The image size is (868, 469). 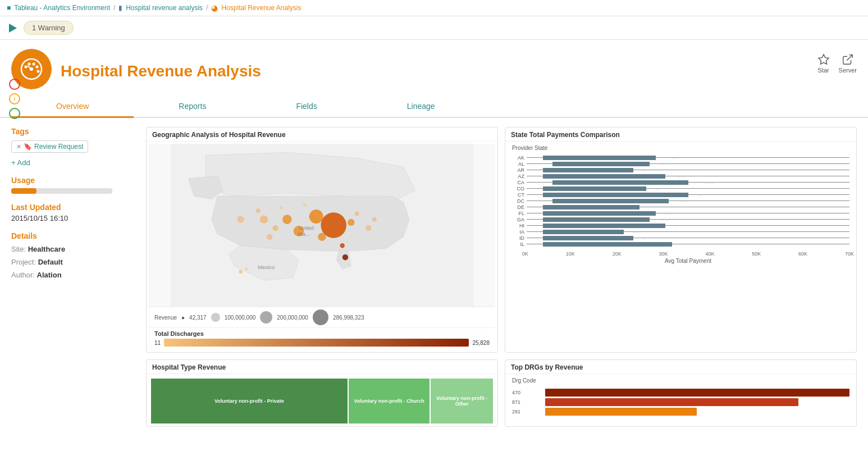 I want to click on state-row-ia: IA · · ·, so click(x=680, y=232).